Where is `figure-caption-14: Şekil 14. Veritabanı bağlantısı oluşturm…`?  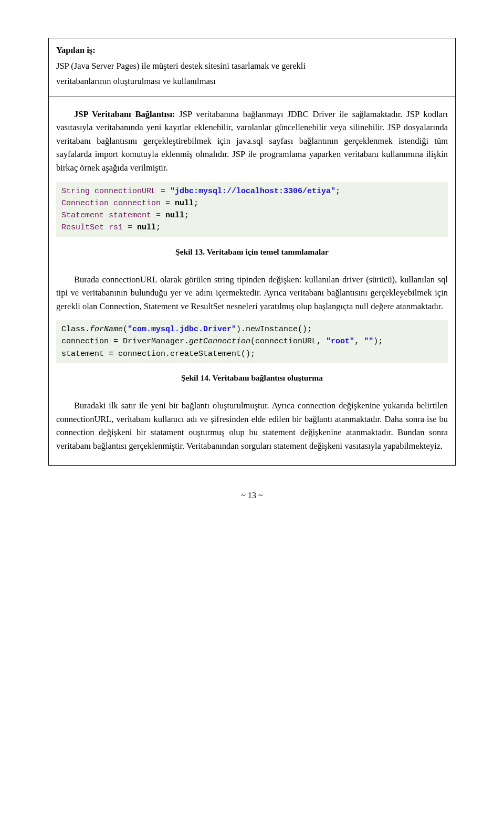 figure-caption-14: Şekil 14. Veritabanı bağlantısı oluşturm… is located at coordinates (252, 378).